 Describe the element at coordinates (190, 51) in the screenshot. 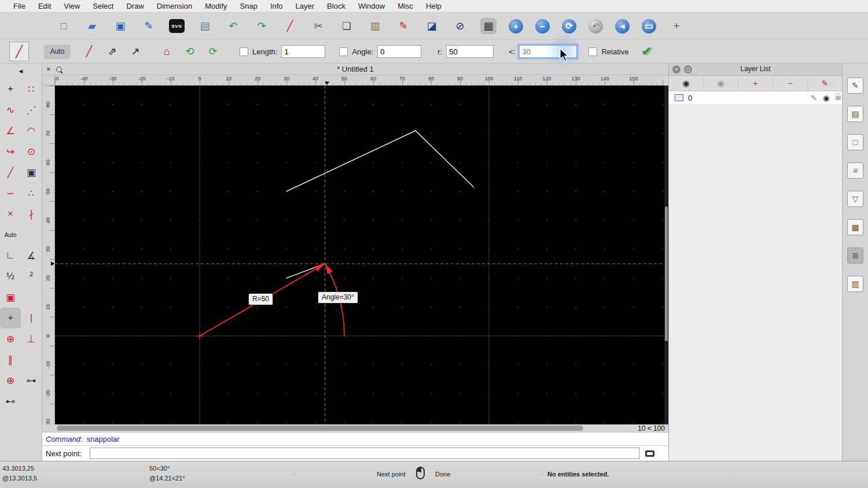

I see `undo-segment-icon: ⟲` at that location.